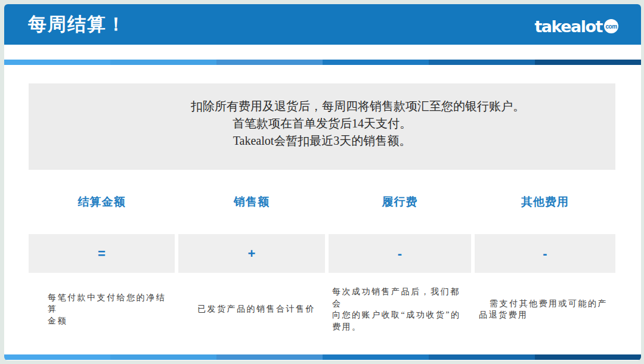 The width and height of the screenshot is (644, 364). I want to click on page-title: 每周结算！, so click(78, 24).